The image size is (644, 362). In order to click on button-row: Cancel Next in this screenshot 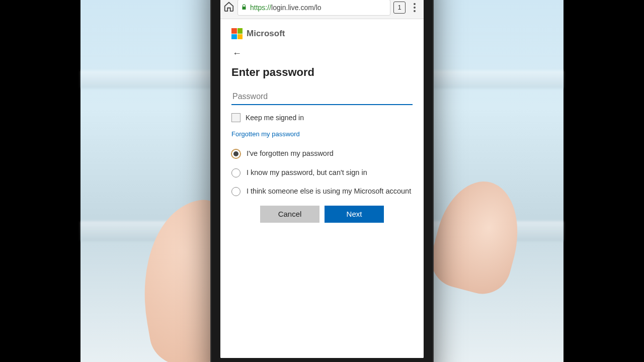, I will do `click(322, 214)`.